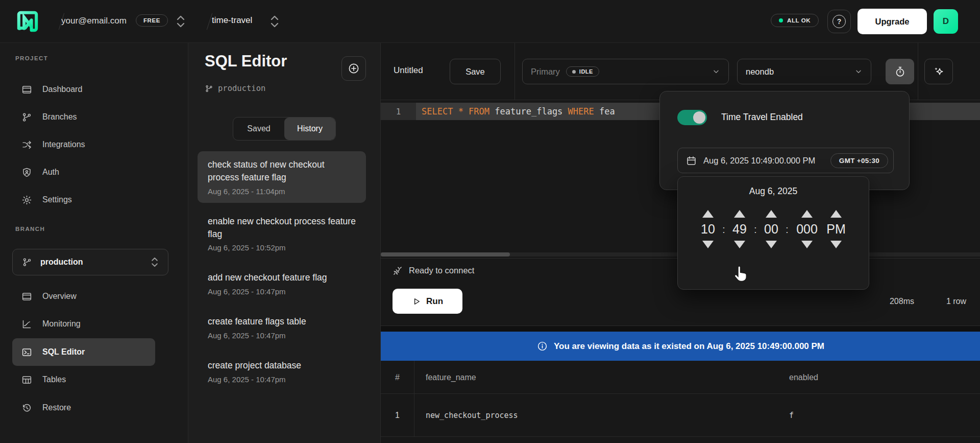  Describe the element at coordinates (545, 72) in the screenshot. I see `compute-name: Primary` at that location.